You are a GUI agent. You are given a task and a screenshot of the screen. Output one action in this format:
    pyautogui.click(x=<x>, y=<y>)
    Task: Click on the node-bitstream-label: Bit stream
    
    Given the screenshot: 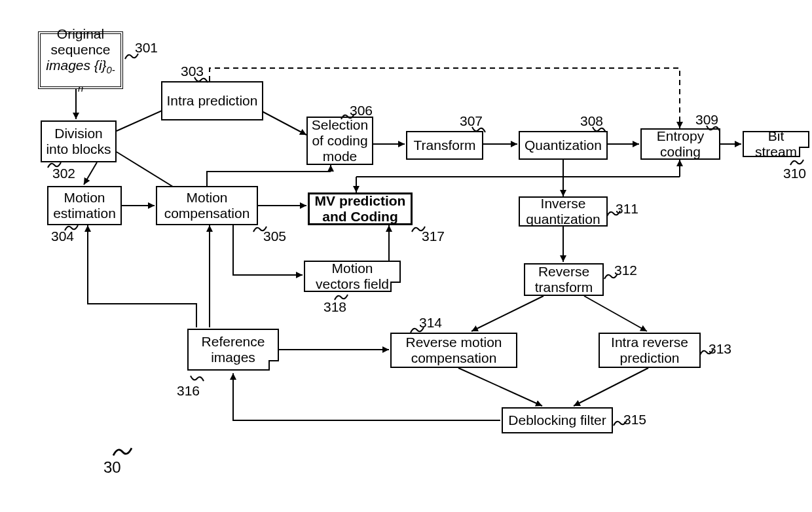 What is the action you would take?
    pyautogui.click(x=776, y=144)
    